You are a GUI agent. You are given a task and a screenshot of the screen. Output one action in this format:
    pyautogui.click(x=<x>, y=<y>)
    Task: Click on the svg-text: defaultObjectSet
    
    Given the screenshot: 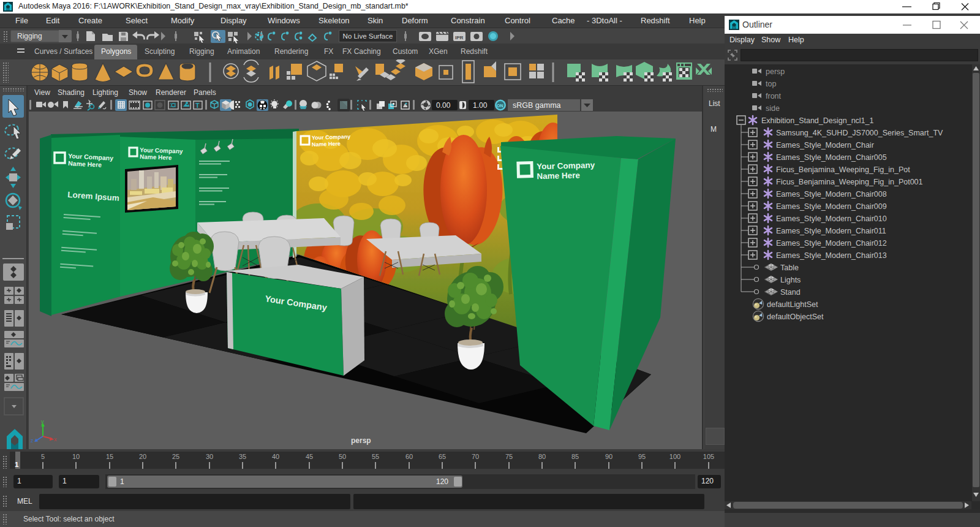 What is the action you would take?
    pyautogui.click(x=795, y=317)
    